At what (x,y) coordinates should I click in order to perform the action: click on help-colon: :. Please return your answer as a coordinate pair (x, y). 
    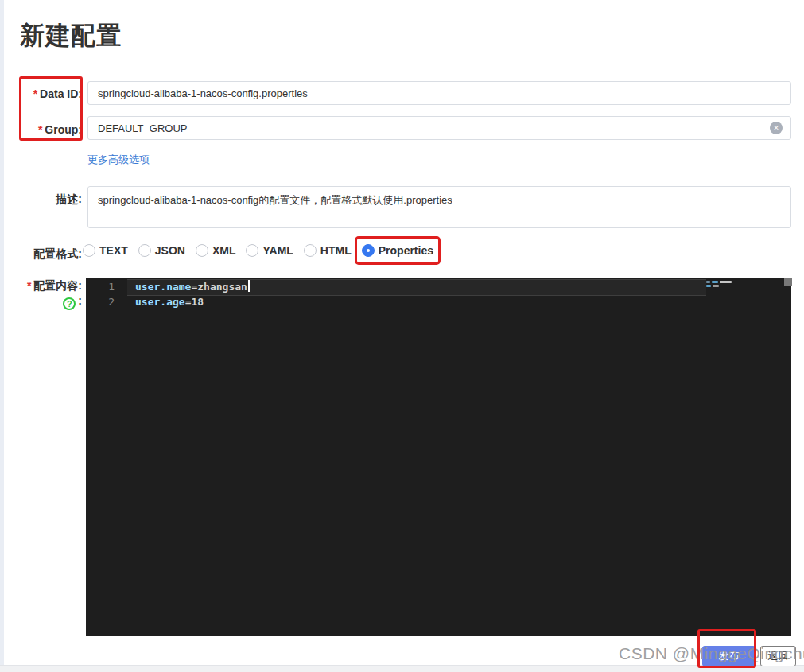
    Looking at the image, I should click on (80, 301).